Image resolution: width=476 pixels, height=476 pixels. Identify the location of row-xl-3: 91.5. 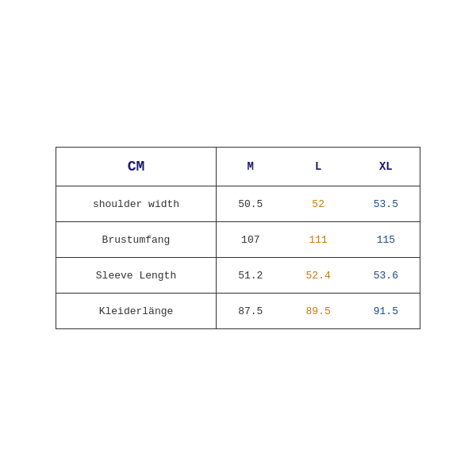
(386, 311).